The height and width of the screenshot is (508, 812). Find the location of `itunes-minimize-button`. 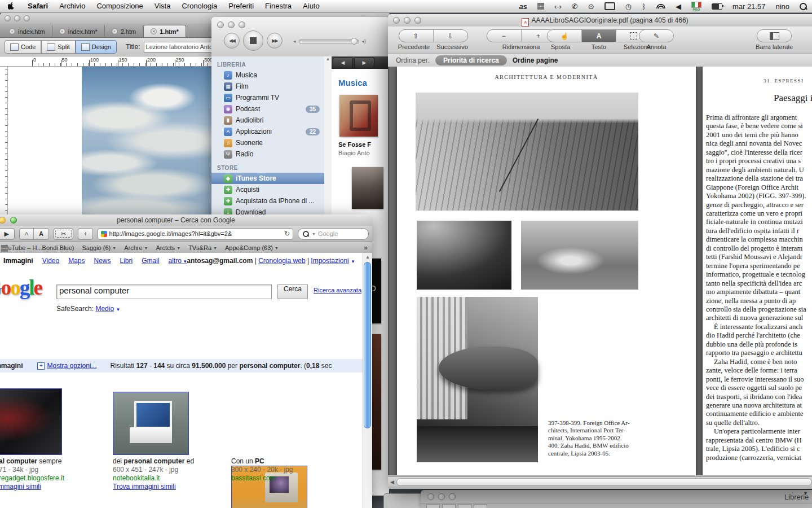

itunes-minimize-button is located at coordinates (231, 25).